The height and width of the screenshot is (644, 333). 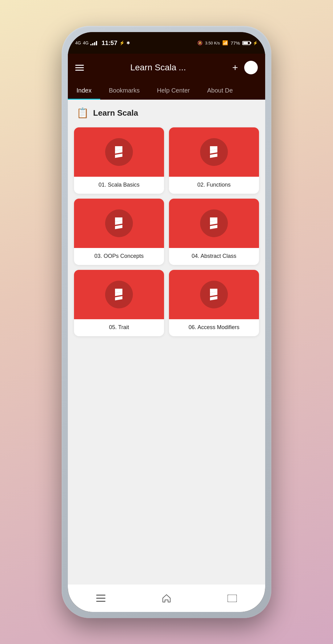 What do you see at coordinates (228, 43) in the screenshot?
I see `status-right: 🔕 3.50 K/s 📶 77% ⚡` at bounding box center [228, 43].